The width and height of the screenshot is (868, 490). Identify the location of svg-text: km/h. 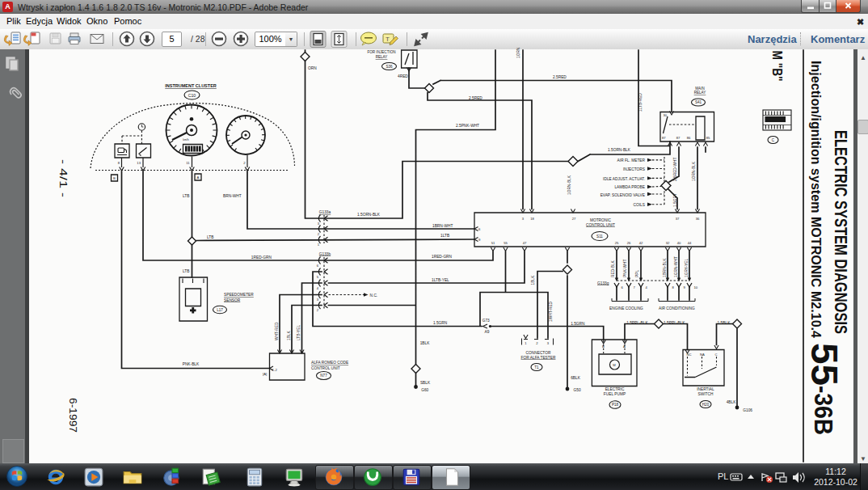
(186, 140).